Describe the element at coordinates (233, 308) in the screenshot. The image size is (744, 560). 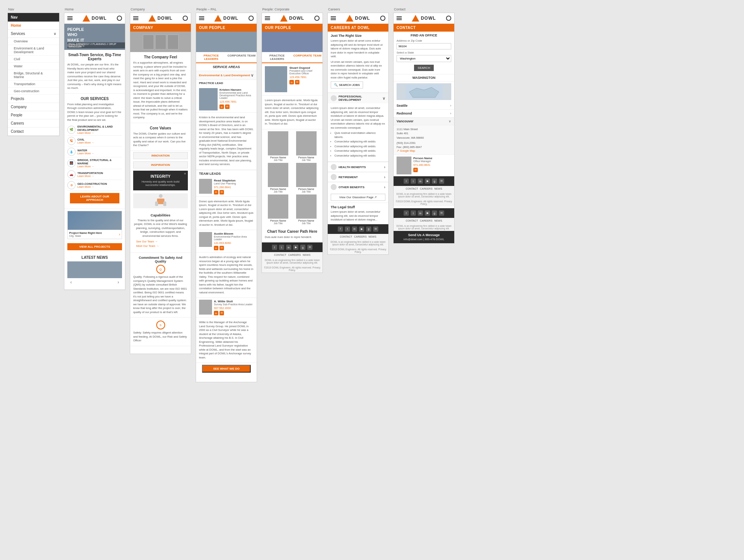
I see `team-lead-3-phone: 907.562.2000` at that location.